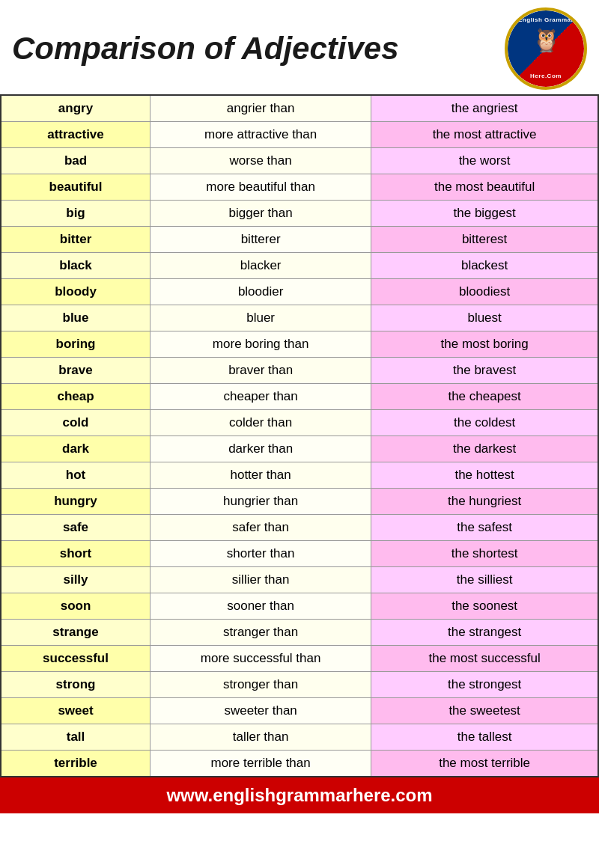  I want to click on adjective-base: sweet, so click(76, 711).